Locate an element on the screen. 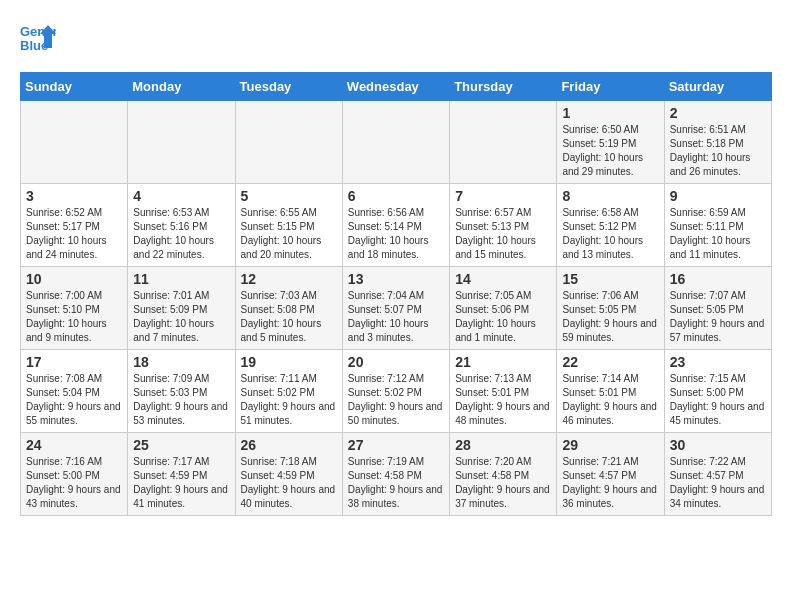 Image resolution: width=792 pixels, height=612 pixels. day-info: Sunrise: 7:00 AM Sunset: 5:10 PM Dayligh… is located at coordinates (74, 317).